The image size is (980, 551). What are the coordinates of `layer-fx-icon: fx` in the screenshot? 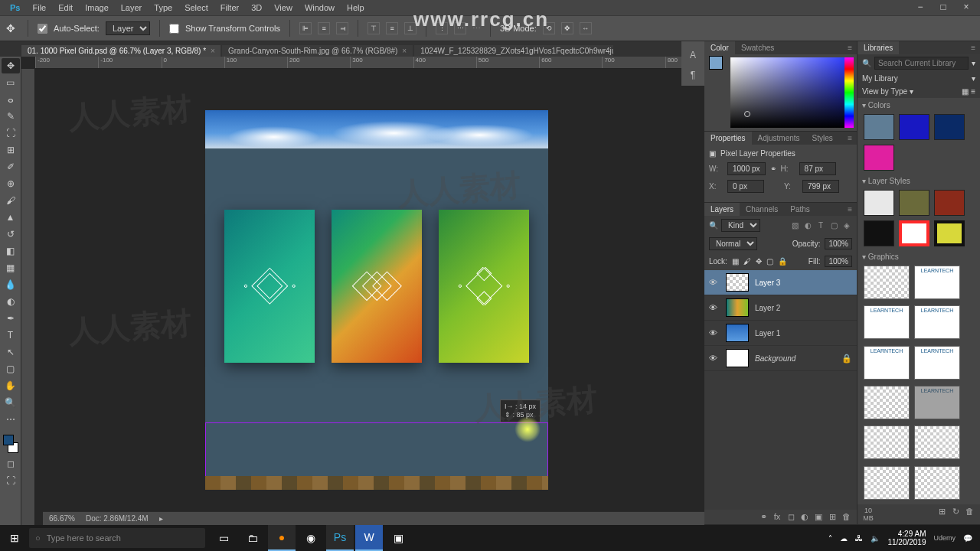 It's located at (777, 517).